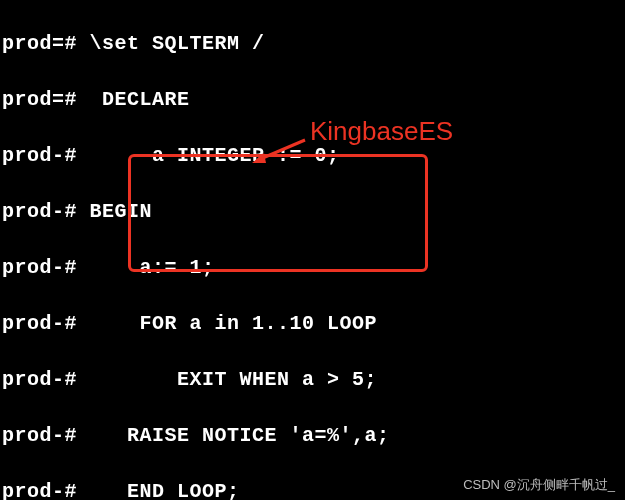 Image resolution: width=625 pixels, height=500 pixels. Describe the element at coordinates (314, 268) in the screenshot. I see `terminal-line: prod-# a:= 1;` at that location.